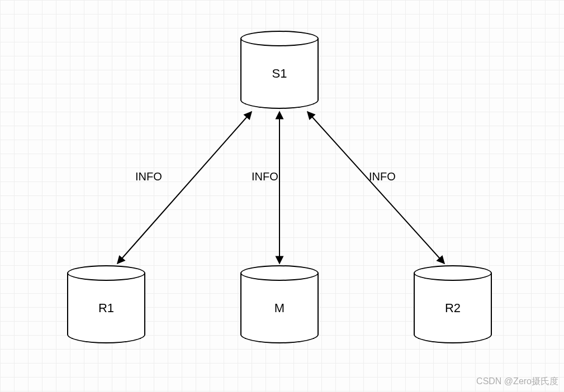 This screenshot has width=564, height=392. What do you see at coordinates (184, 188) in the screenshot?
I see `connector-left` at bounding box center [184, 188].